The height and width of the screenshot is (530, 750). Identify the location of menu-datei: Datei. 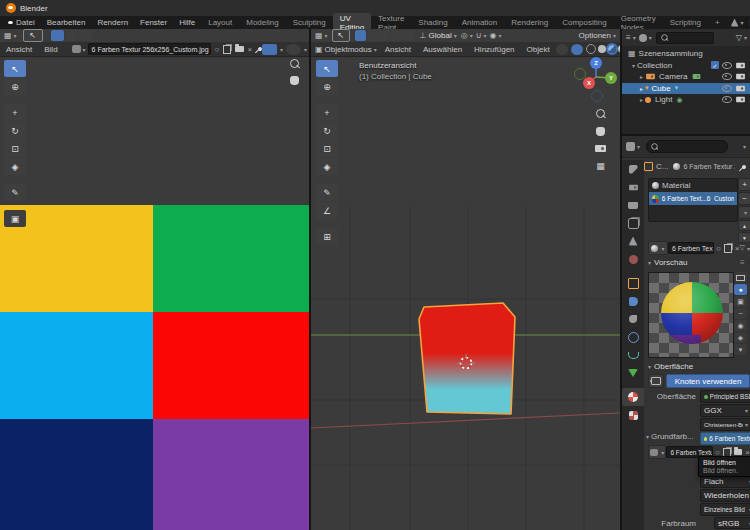
(26, 22).